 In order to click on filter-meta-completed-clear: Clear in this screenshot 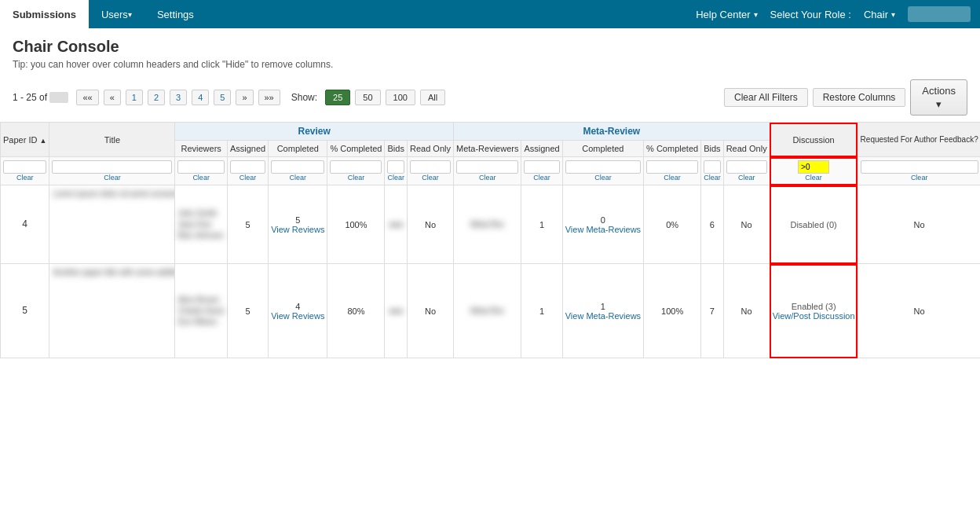, I will do `click(603, 178)`.